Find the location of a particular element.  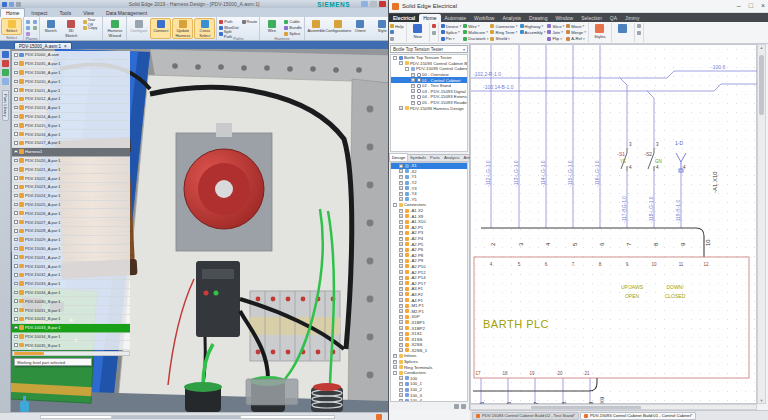

pathfinder-item-x-pdv-10034-b-par-1: PDV-10034_B.par:1 is located at coordinates (71, 338).